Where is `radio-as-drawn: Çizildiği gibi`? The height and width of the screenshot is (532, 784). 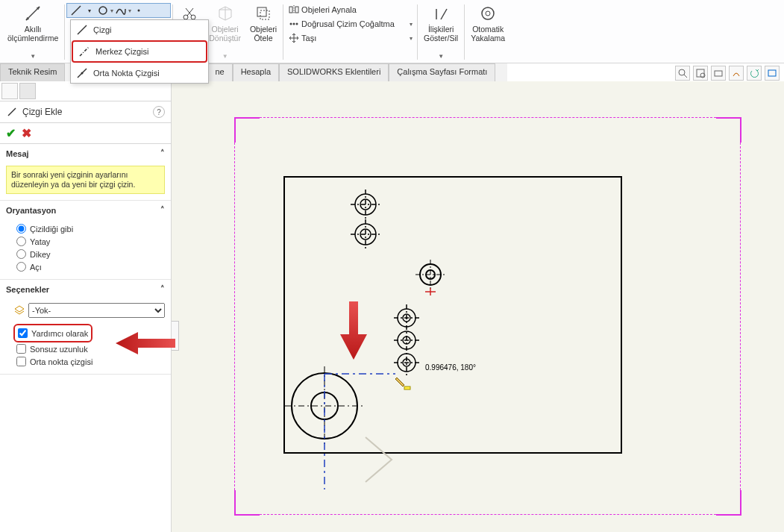
radio-as-drawn: Çizildiği gibi is located at coordinates (85, 228).